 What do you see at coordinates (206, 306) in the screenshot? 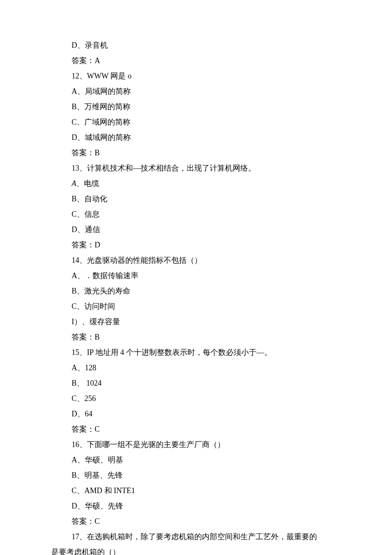
I see `option-c: C、访问时间` at bounding box center [206, 306].